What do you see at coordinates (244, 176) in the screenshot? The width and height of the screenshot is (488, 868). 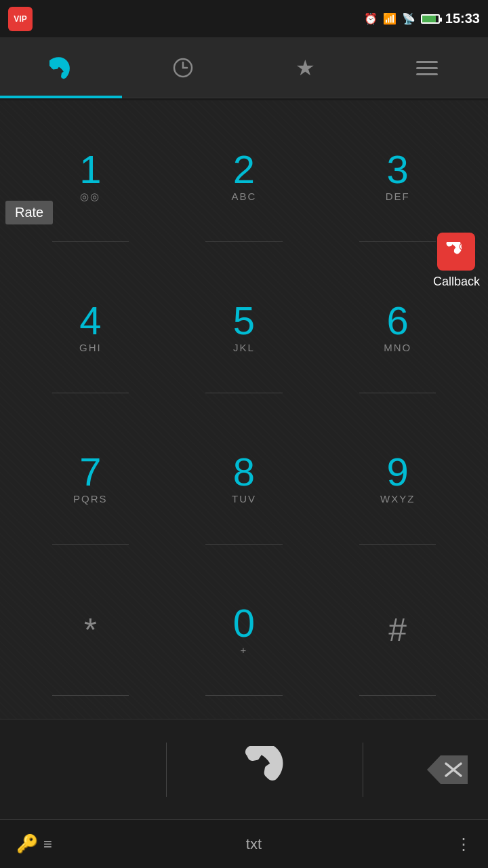 I see `dial-key-2: 2ABC` at bounding box center [244, 176].